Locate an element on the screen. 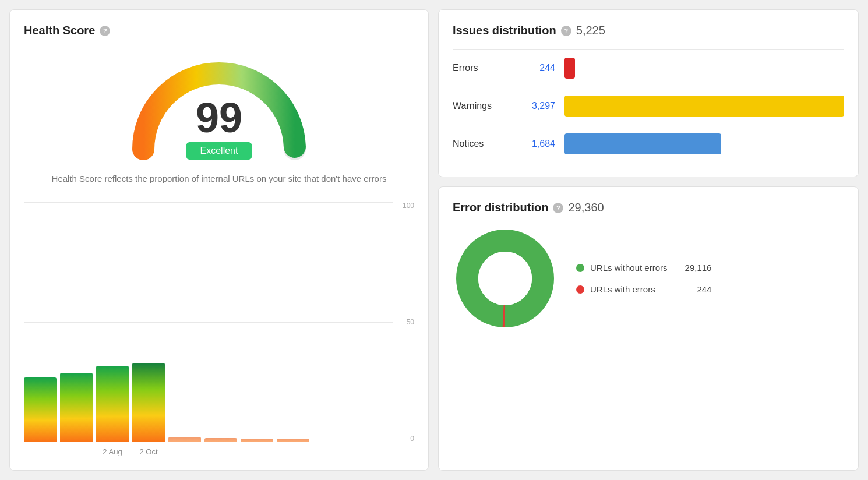  grid-label-50: 50 is located at coordinates (410, 322).